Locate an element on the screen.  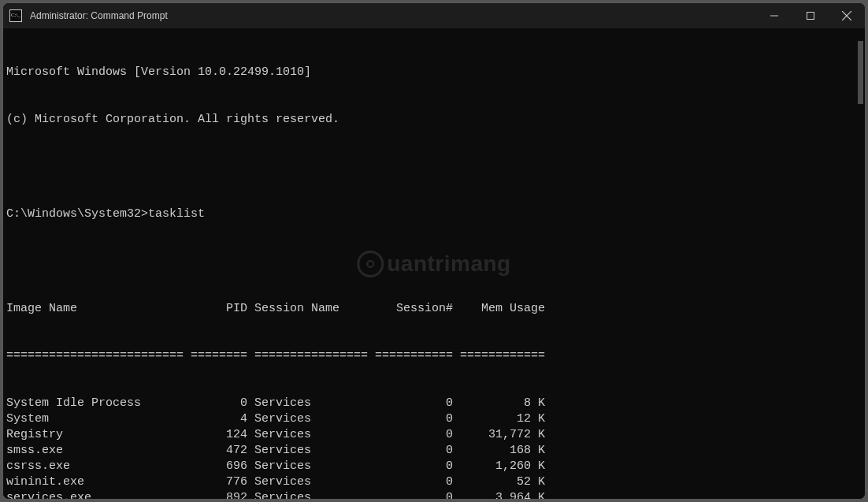
table-row: smss.exe 472 Services 0 168 K is located at coordinates (432, 451).